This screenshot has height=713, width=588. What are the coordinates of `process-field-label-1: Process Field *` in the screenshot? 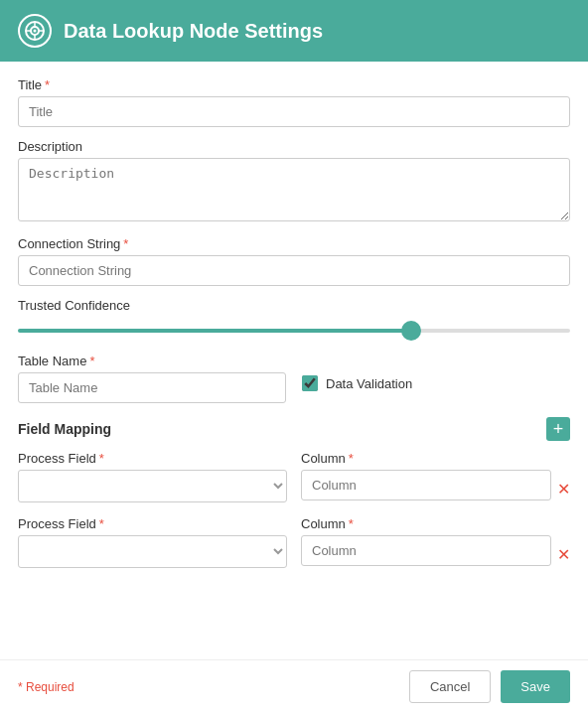 It's located at (153, 459).